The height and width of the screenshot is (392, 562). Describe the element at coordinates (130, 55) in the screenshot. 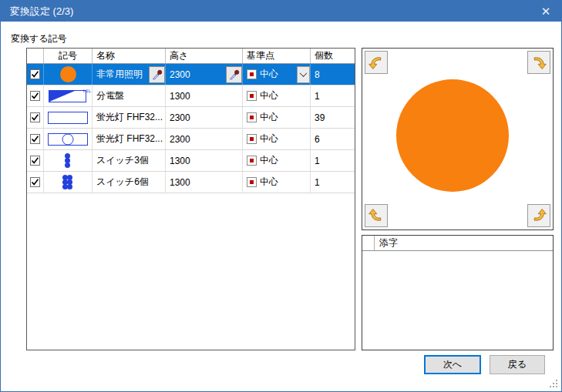

I see `header-name: 名称` at that location.